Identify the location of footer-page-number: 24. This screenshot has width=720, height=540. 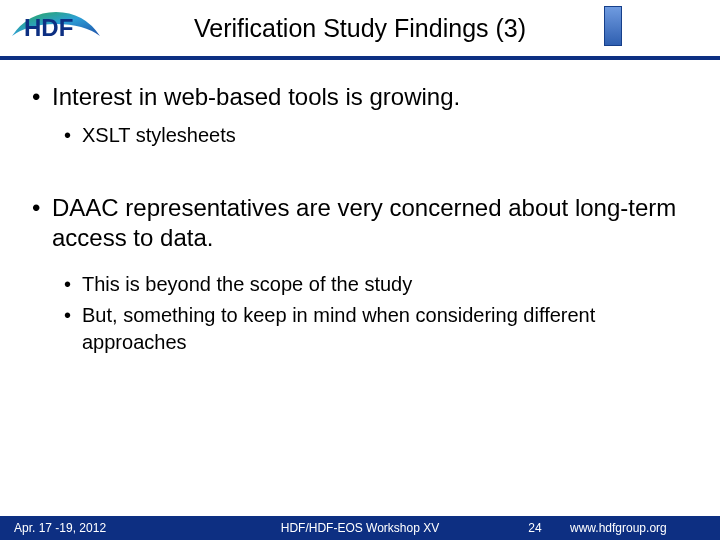
(535, 528).